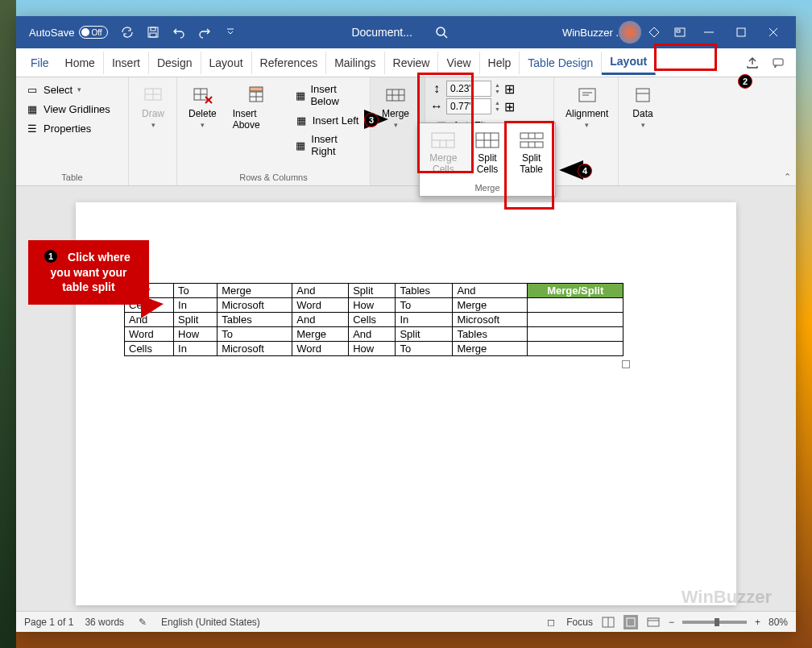 This screenshot has height=648, width=812. I want to click on table-resize-handle, so click(626, 364).